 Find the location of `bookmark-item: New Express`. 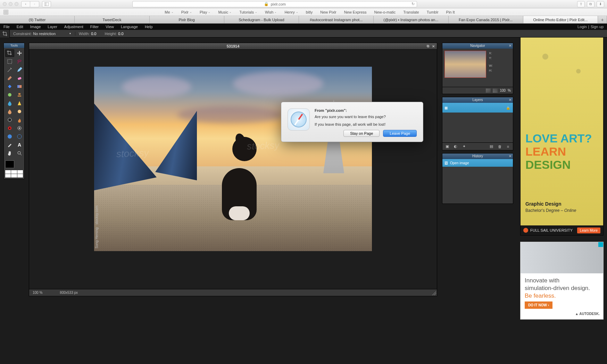

bookmark-item: New Express is located at coordinates (356, 12).